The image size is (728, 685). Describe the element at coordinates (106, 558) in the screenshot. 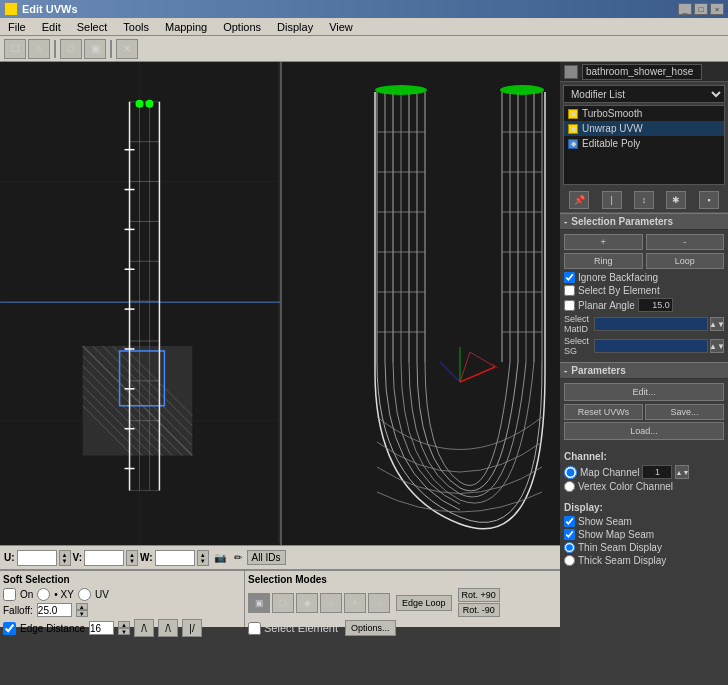

I see `v-coordinate-group: V: ▲▼` at that location.